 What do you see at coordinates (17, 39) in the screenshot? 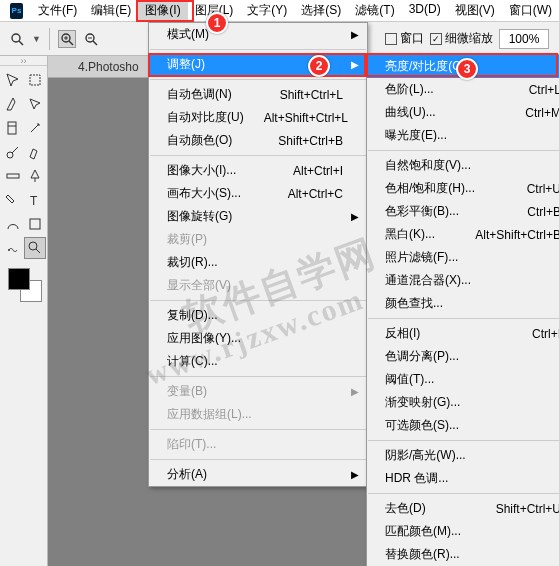
I see `zoom-tool-icon` at bounding box center [17, 39].